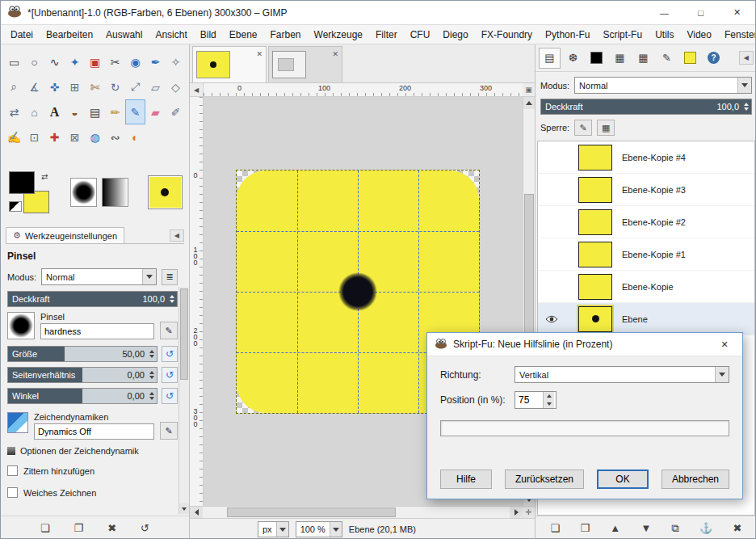 This screenshot has height=539, width=756. I want to click on tab-close-icon: ✕, so click(259, 54).